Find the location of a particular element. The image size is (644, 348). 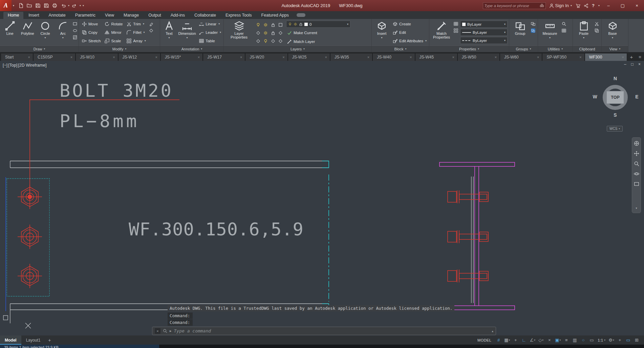

doc-restore-icon: □ is located at coordinates (632, 64).